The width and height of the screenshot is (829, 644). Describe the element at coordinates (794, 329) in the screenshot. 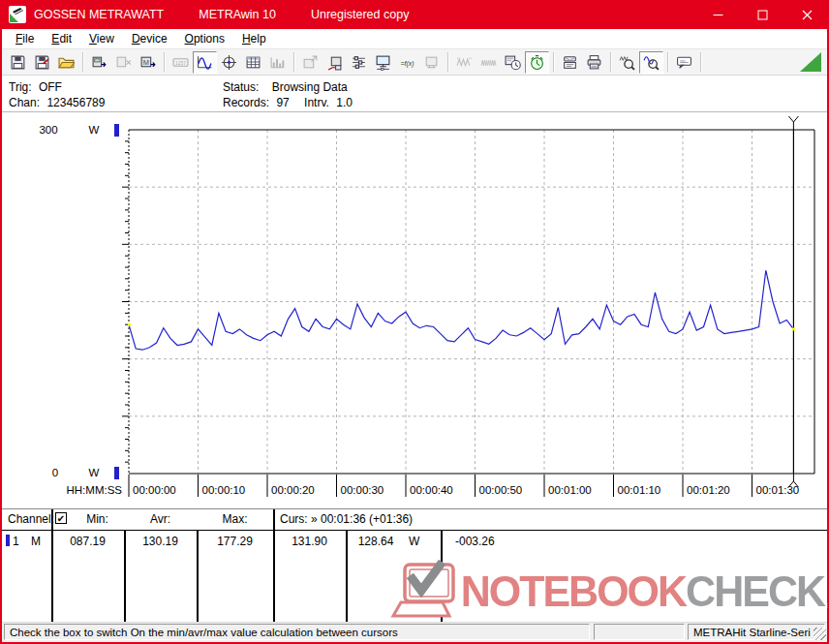

I see `cursor2-trace-marker` at that location.